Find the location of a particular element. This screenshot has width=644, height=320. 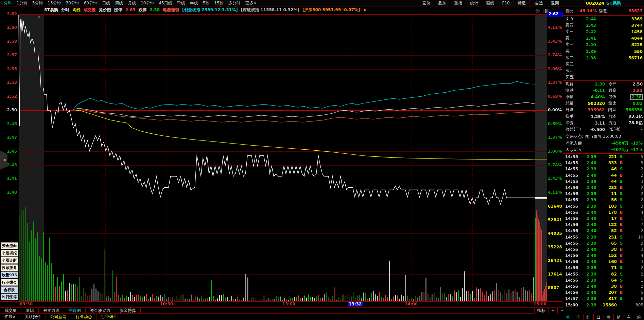

period-tab-15分钟: 15分钟 is located at coordinates (54, 3).